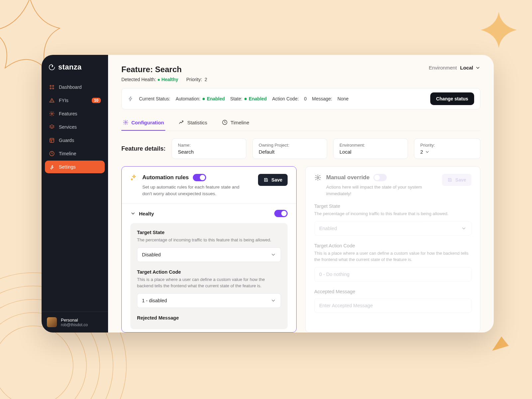 The image size is (532, 399). Describe the element at coordinates (322, 99) in the screenshot. I see `message-label: Message:` at that location.